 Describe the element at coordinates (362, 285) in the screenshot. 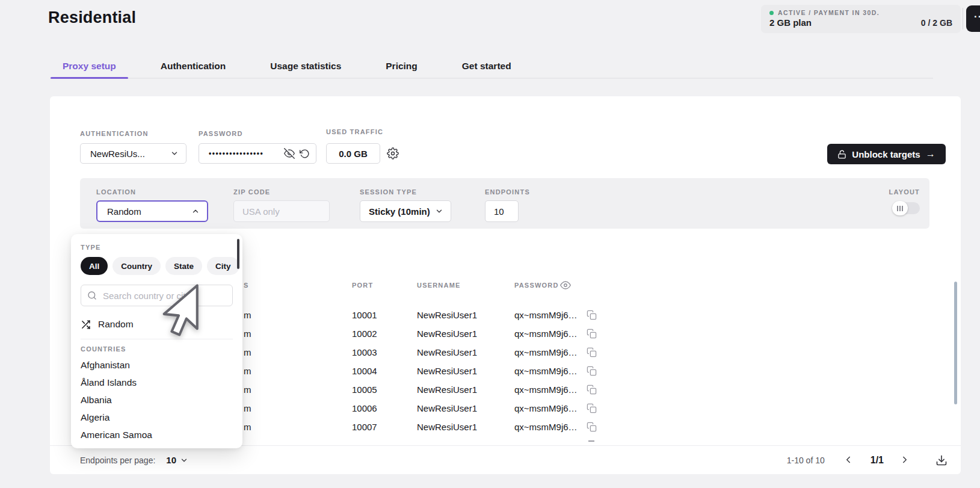

I see `port-column-header: PORT` at that location.